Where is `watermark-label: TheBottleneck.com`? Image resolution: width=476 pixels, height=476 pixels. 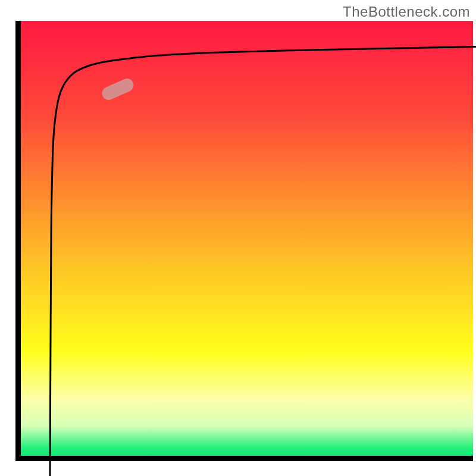 watermark-label: TheBottleneck.com is located at coordinates (406, 12).